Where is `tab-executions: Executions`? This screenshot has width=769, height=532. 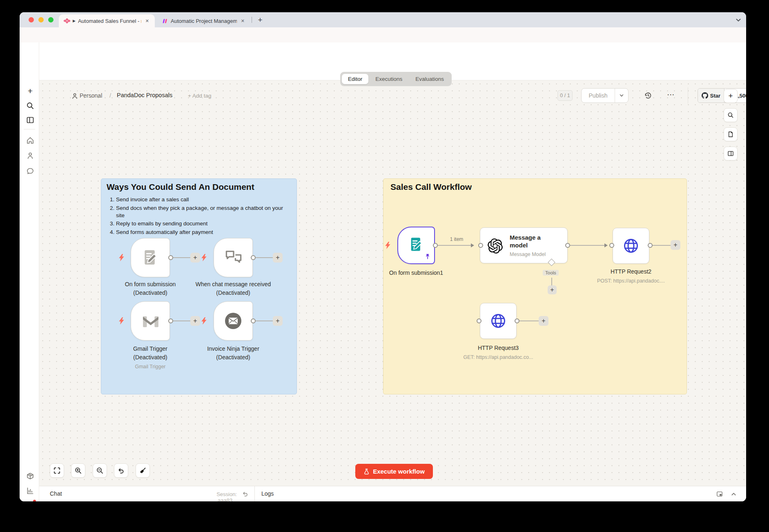 tab-executions: Executions is located at coordinates (389, 79).